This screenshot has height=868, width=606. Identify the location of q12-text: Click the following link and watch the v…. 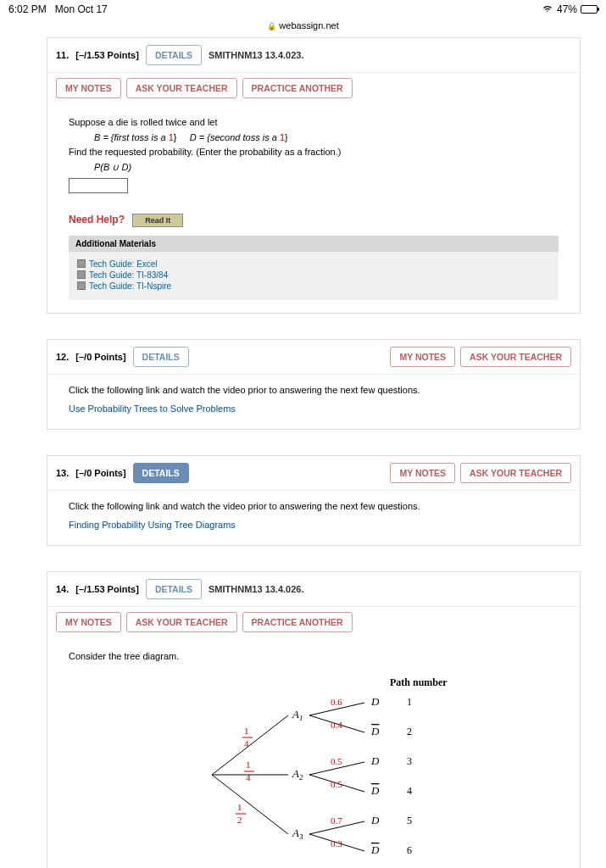
(314, 391).